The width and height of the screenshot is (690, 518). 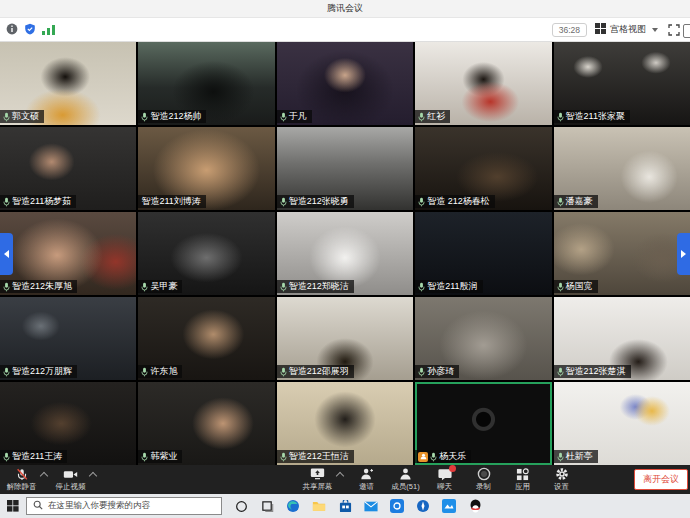 I want to click on video-tile-18: 智造212邵展羽, so click(x=345, y=338).